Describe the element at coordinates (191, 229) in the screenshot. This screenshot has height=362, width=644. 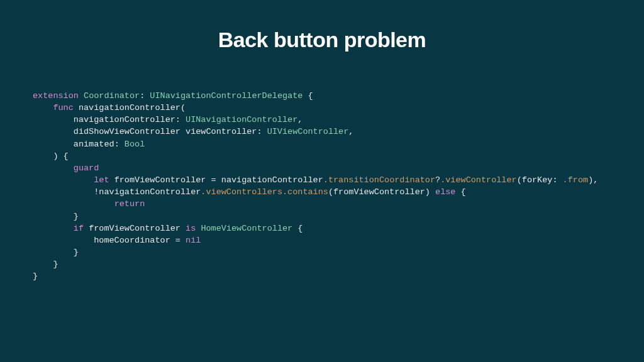
I see `code-token: is` at that location.